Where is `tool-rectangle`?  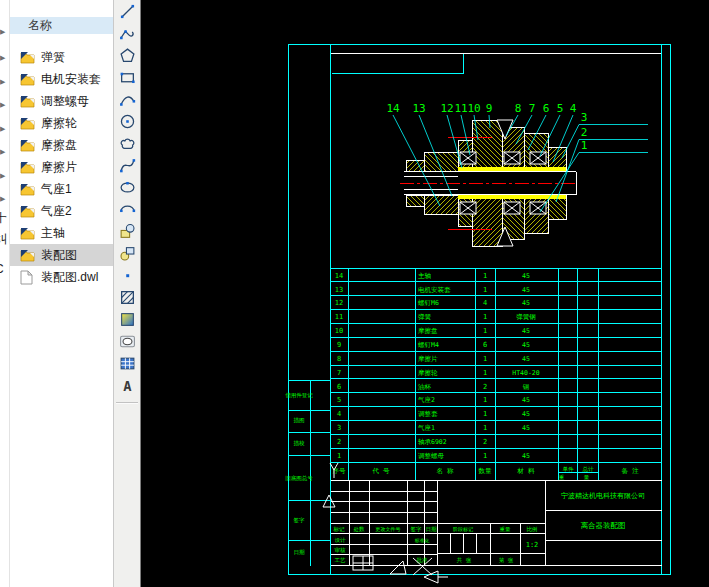
tool-rectangle is located at coordinates (127, 77).